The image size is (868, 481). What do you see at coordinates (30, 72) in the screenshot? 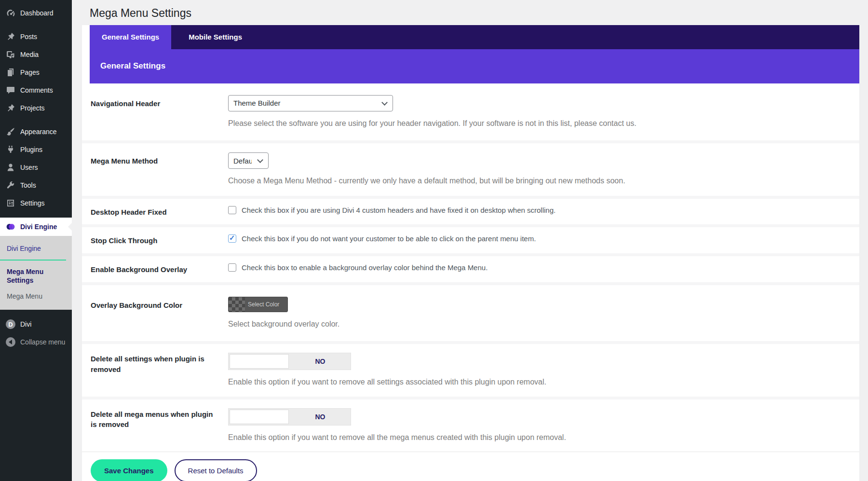
I see `sidebar-item-label: Pages` at bounding box center [30, 72].